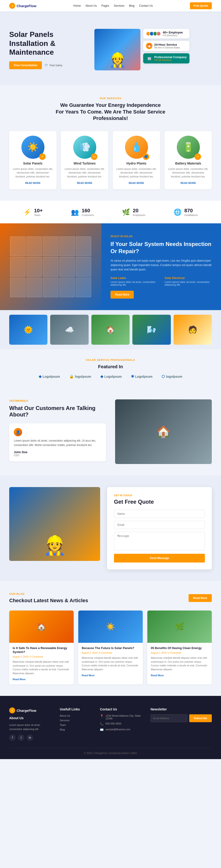 The height and width of the screenshot is (868, 221). I want to click on solar-desc: Lorem ipsum dolor, consectetur elit, olo…, so click(33, 173).